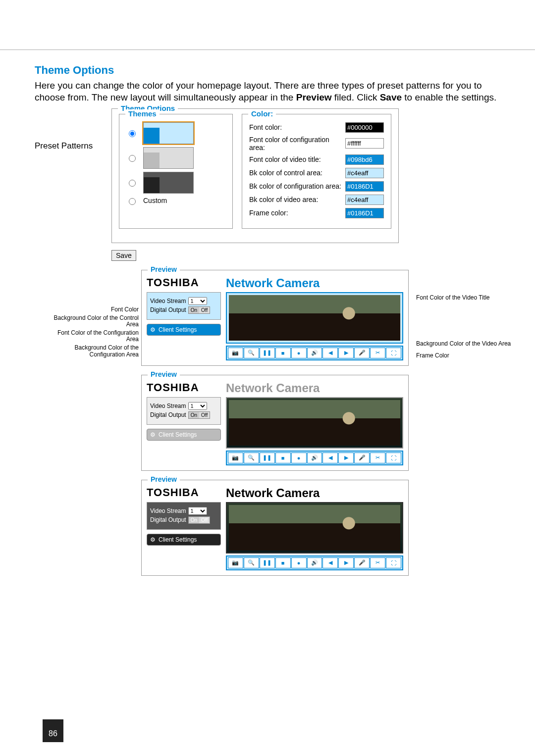  I want to click on control-area-3: Video Stream1 Digital OutputOnOff, so click(184, 516).